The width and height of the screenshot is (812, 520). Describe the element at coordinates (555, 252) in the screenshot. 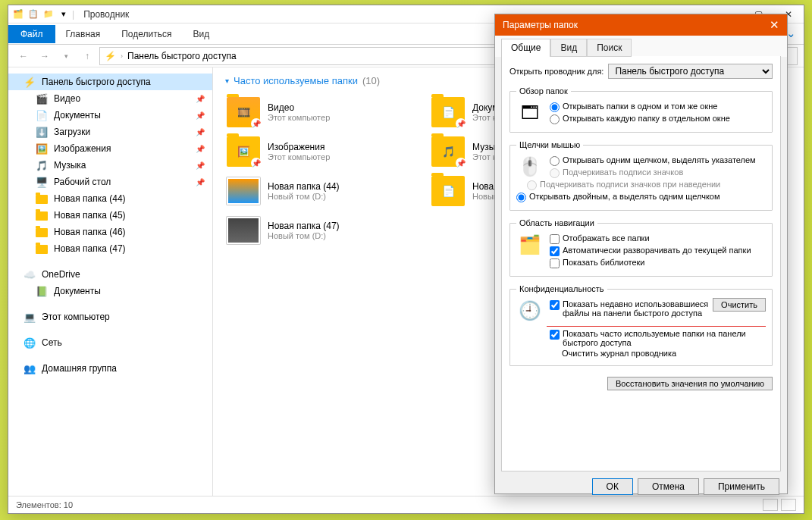

I see `check-auto-expand` at that location.